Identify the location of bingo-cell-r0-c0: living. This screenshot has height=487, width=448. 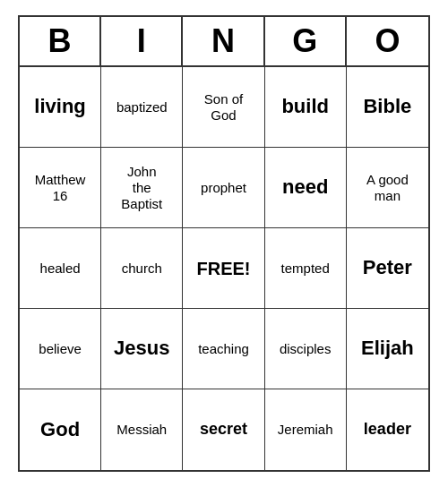
(61, 107).